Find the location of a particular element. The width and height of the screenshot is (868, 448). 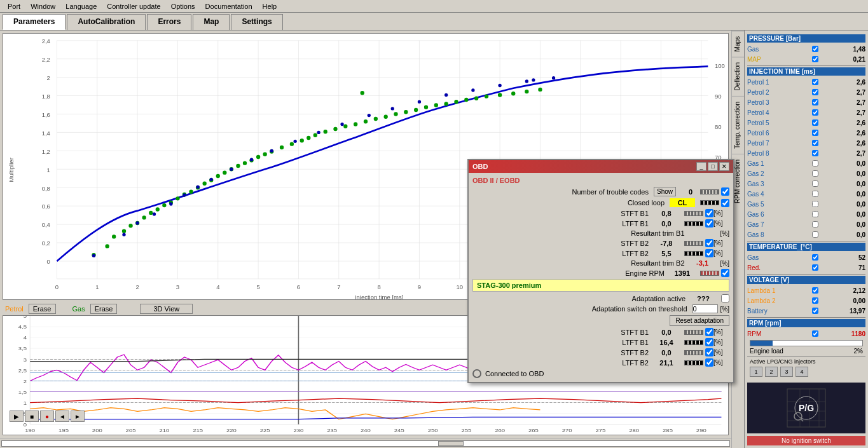

rpm-bar-track is located at coordinates (806, 343).